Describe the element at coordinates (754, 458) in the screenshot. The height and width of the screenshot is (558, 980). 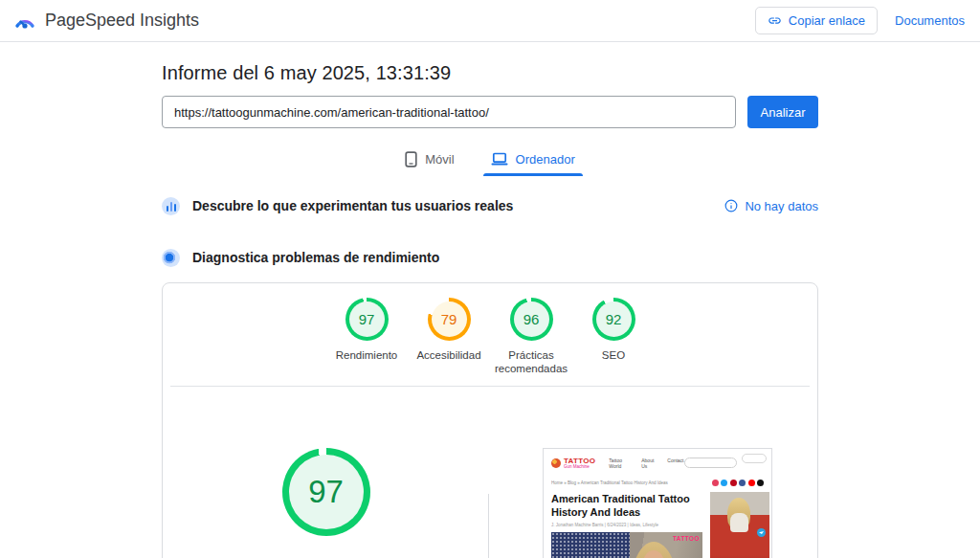
I see `thumb-scrollbar-pill` at that location.